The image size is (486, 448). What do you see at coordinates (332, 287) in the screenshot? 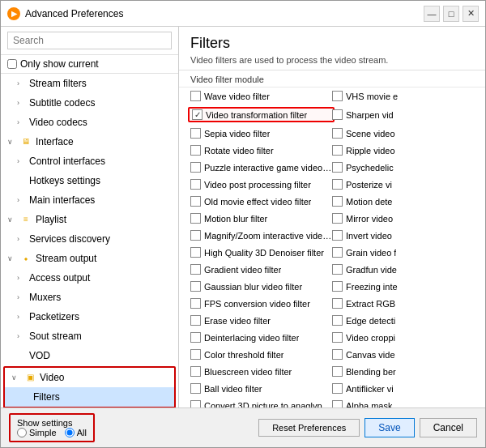
I see `filter-grid-row-12: Gaussian blur video filter Freezing inte` at bounding box center [332, 287].